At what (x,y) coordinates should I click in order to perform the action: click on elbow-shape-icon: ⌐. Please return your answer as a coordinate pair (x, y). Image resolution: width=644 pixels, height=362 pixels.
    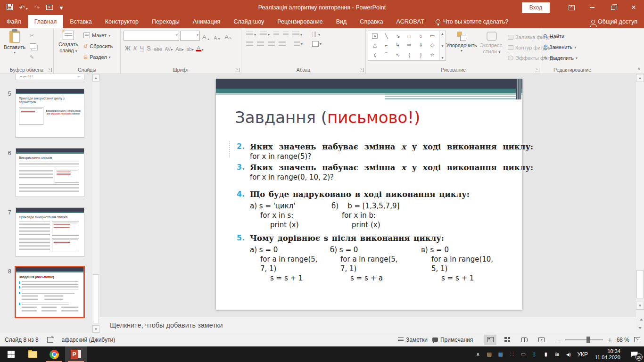
    Looking at the image, I should click on (386, 45).